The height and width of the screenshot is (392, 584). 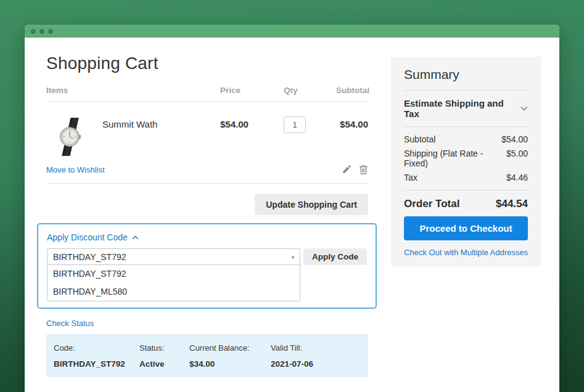 What do you see at coordinates (455, 158) in the screenshot?
I see `shipping-label: Shipping (Flat Rate - Fixed)` at bounding box center [455, 158].